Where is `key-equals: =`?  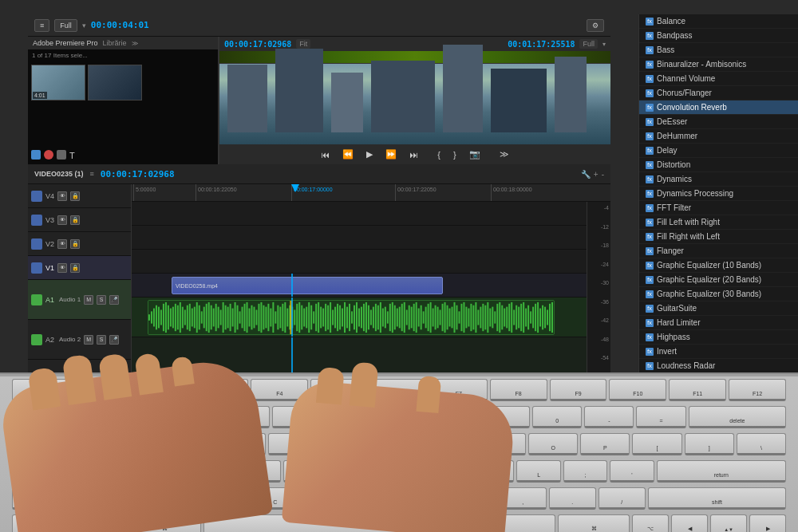 key-equals: = is located at coordinates (661, 417).